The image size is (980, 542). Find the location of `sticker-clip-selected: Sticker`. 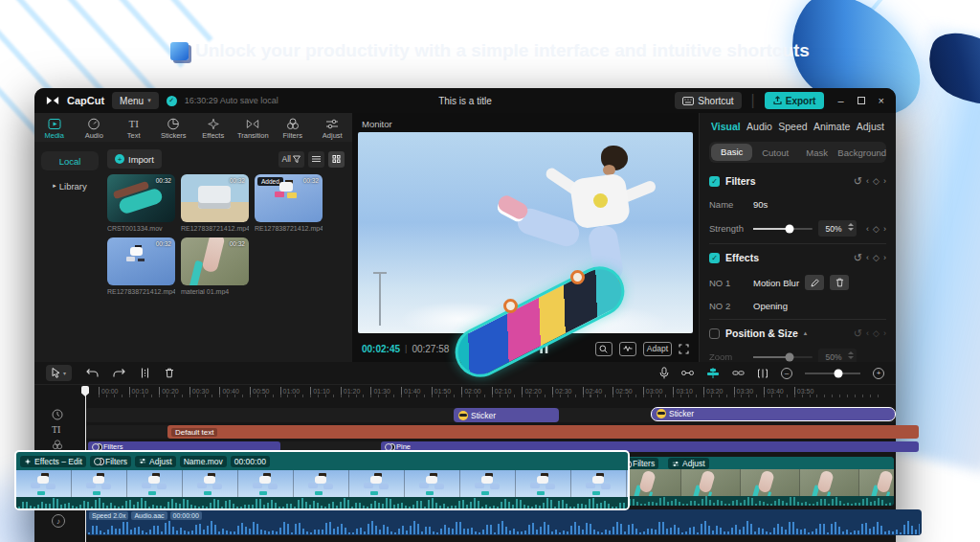

sticker-clip-selected: Sticker is located at coordinates (773, 414).